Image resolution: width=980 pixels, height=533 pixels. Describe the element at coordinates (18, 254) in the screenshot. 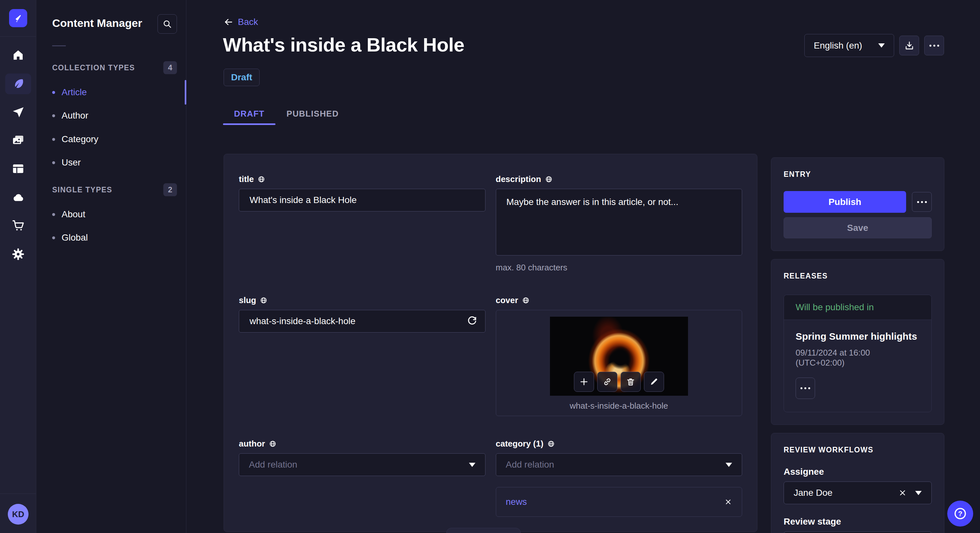

I see `settings-gear-icon` at that location.